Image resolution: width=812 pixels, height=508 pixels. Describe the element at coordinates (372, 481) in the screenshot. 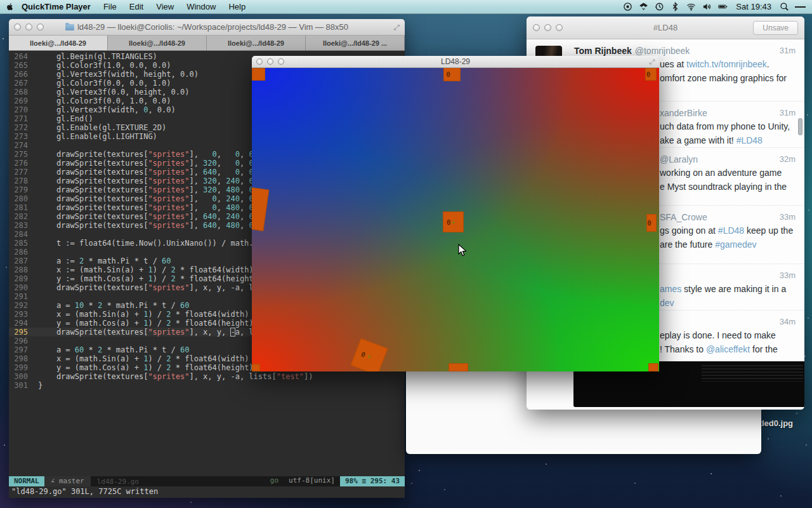

I see `cursor-position-indicator: 98% ≡ 295: 43` at that location.